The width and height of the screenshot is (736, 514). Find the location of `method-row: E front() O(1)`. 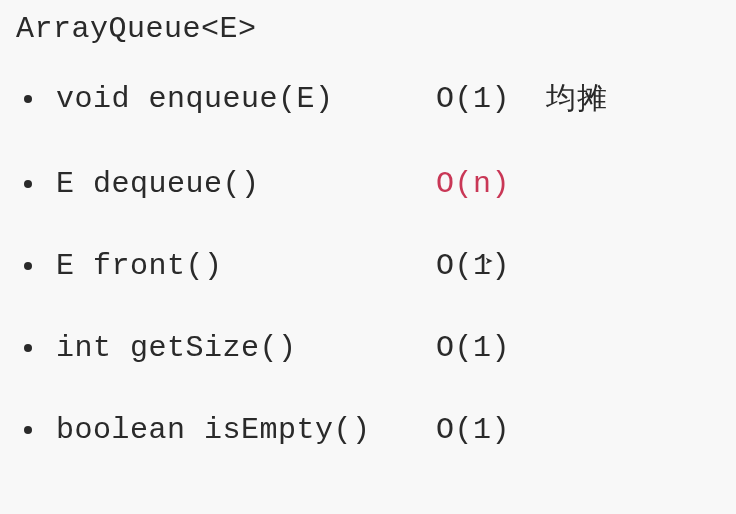

method-row: E front() O(1) is located at coordinates (368, 266).